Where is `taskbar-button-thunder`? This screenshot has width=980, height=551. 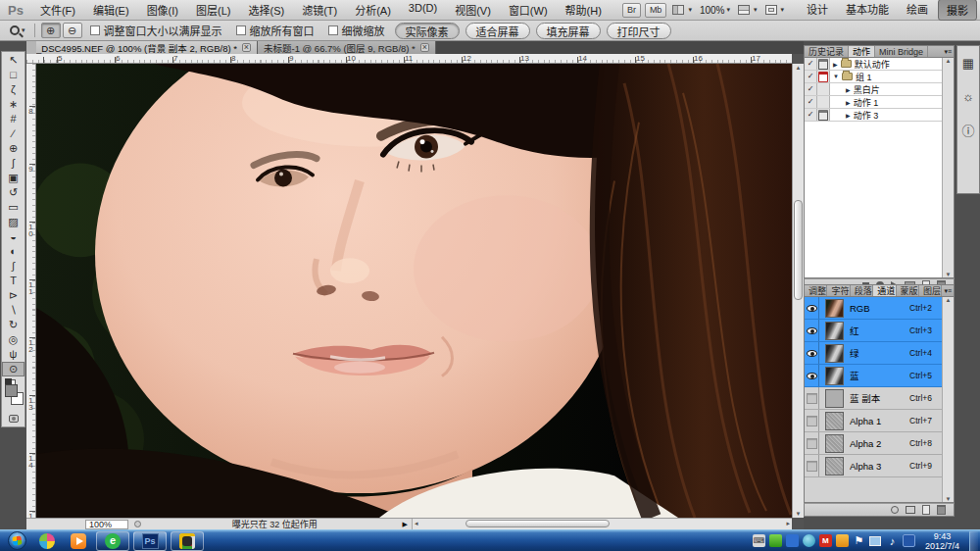
taskbar-button-thunder is located at coordinates (187, 541).